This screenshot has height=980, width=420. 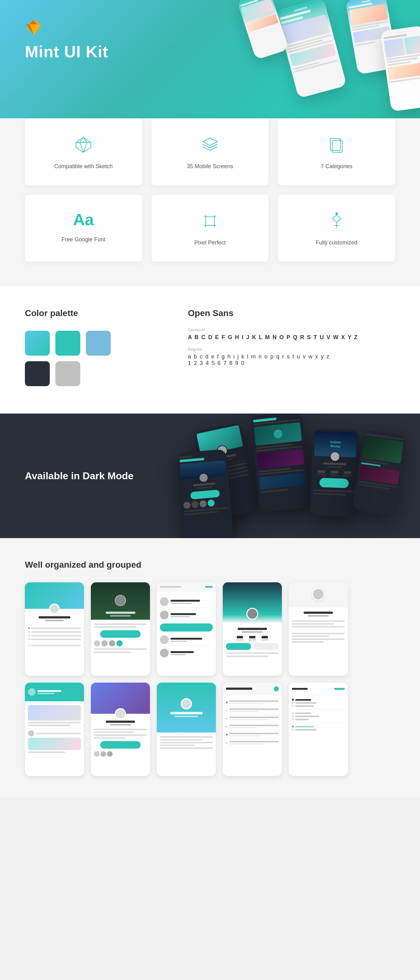 I want to click on palette-title: Color palette, so click(x=94, y=313).